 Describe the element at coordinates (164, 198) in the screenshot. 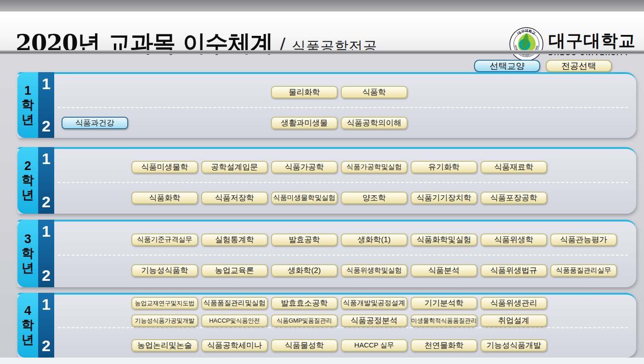

I see `course-button: 식품화학` at that location.